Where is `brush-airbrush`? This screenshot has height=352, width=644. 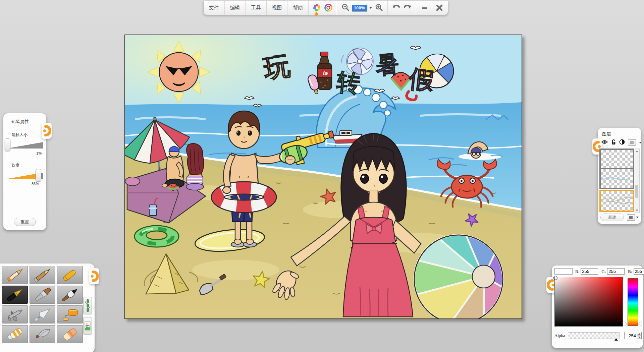 brush-airbrush is located at coordinates (15, 314).